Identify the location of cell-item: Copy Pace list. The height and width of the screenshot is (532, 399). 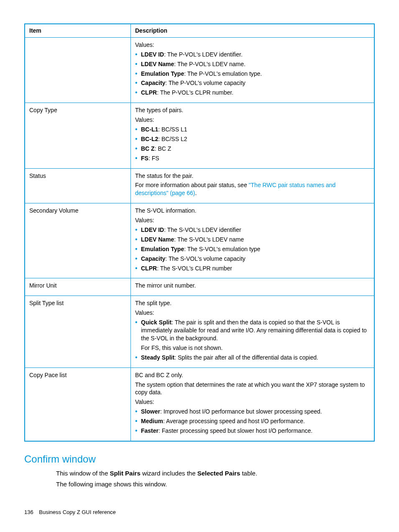
(78, 404).